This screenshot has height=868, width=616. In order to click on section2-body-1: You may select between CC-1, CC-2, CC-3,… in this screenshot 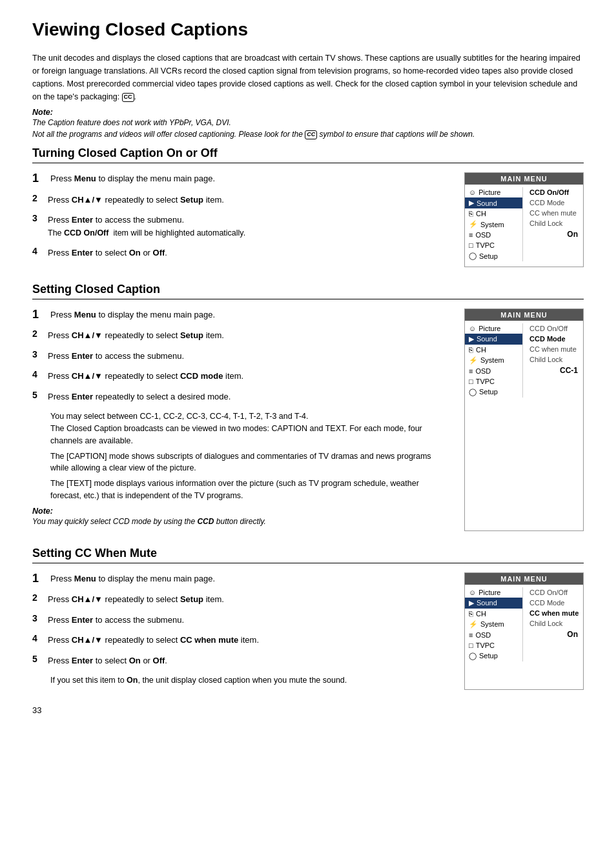, I will do `click(251, 417)`.